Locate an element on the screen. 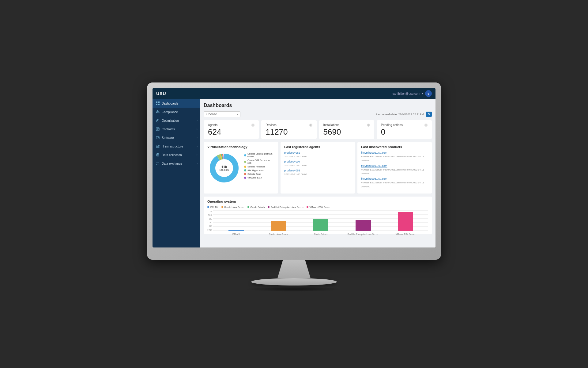  cards-row: Virtualization technology is located at coordinates (318, 168).